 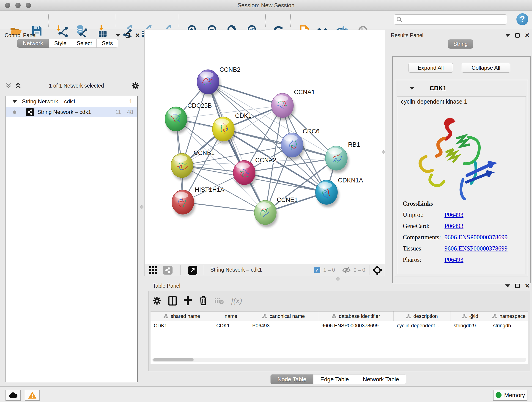 I want to click on gear-icon, so click(x=135, y=86).